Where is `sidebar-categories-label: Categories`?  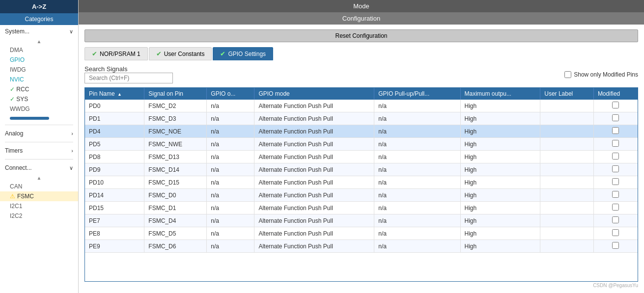
sidebar-categories-label: Categories is located at coordinates (39, 19).